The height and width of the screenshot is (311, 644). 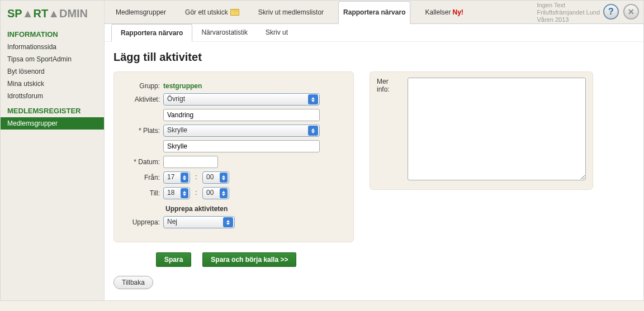 I want to click on user-info: Ingen Text Friluftsfrämjandet Lund Våren…, so click(x=569, y=13).